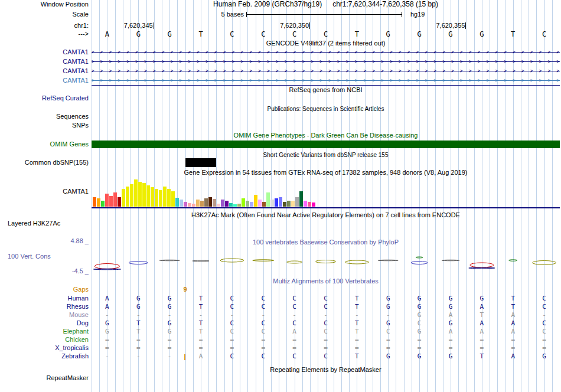 Image resolution: width=561 pixels, height=392 pixels. What do you see at coordinates (326, 370) in the screenshot?
I see `repeatmasker-track-title: Repeating Elements by RepeatMasker` at bounding box center [326, 370].